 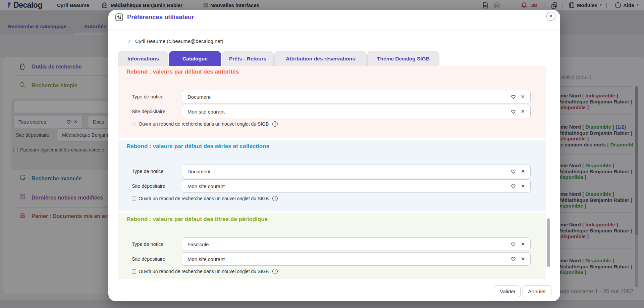 What do you see at coordinates (279, 58) in the screenshot?
I see `preferences-tab-bar: Informations Catalogue Prêts - Retours A…` at bounding box center [279, 58].